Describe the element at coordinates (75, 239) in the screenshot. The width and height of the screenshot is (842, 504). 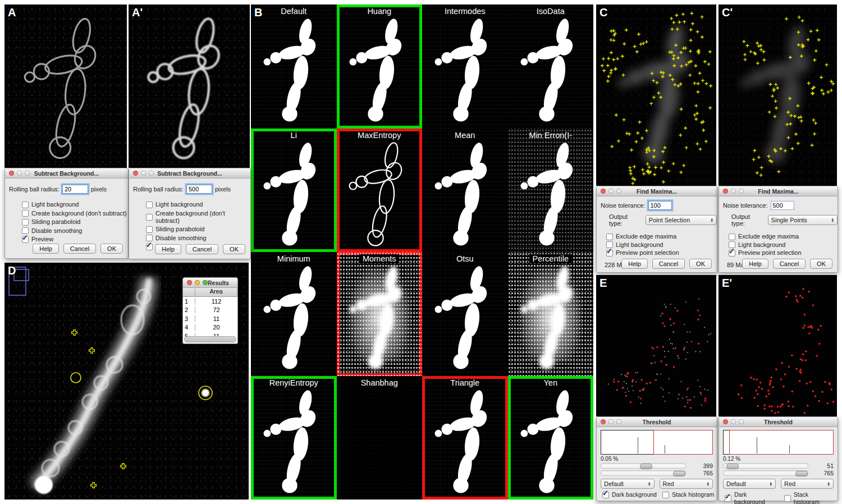
I see `preview-checkbox: Preview` at that location.